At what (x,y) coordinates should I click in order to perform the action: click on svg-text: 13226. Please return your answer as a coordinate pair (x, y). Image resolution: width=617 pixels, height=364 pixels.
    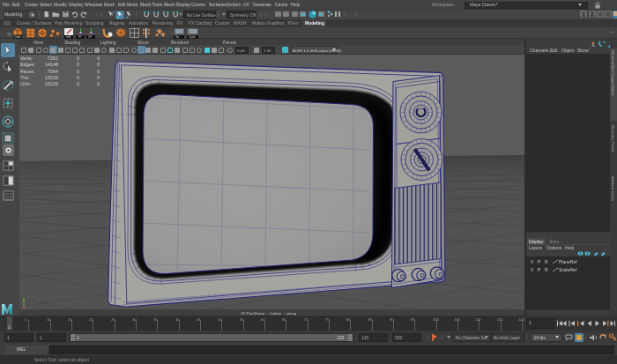
    Looking at the image, I should click on (51, 78).